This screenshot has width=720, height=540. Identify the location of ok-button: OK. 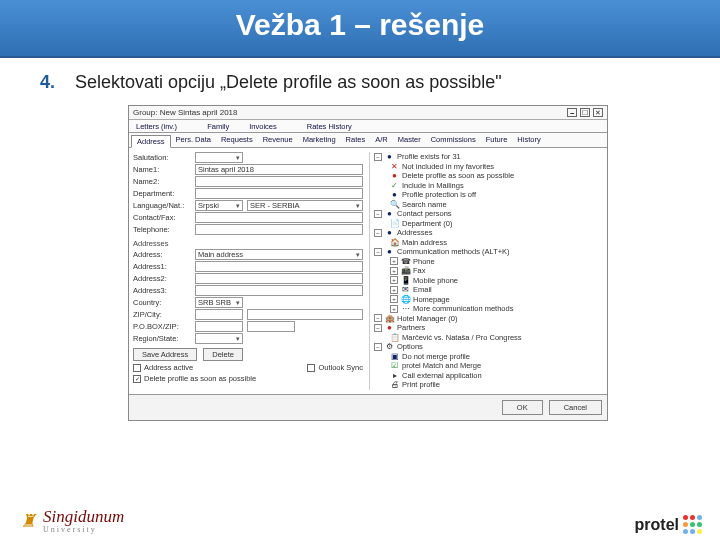
(522, 408).